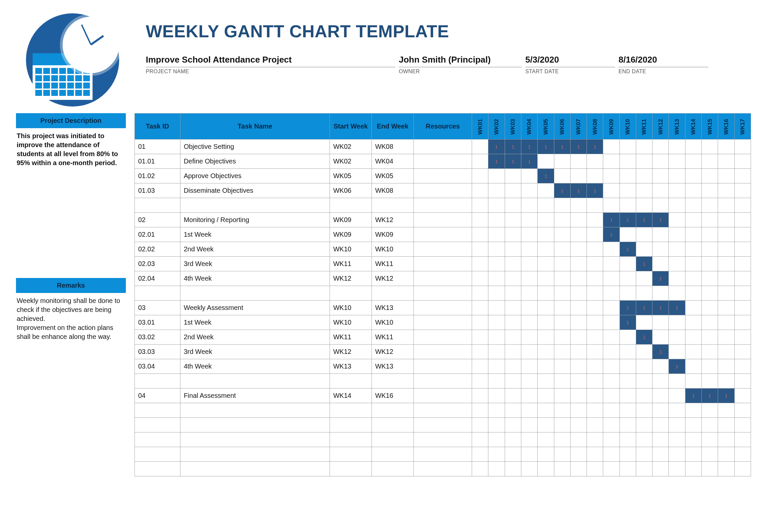 The width and height of the screenshot is (767, 532). I want to click on remarks-body: Weekly monitoring shall be done to check…, so click(71, 318).